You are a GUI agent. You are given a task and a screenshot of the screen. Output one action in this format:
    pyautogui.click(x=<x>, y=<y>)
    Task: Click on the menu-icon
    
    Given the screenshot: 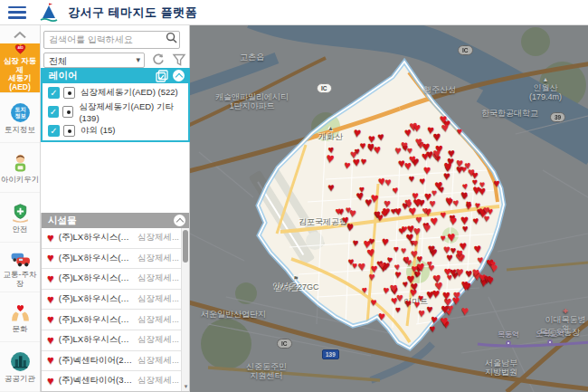 What is the action you would take?
    pyautogui.click(x=17, y=13)
    